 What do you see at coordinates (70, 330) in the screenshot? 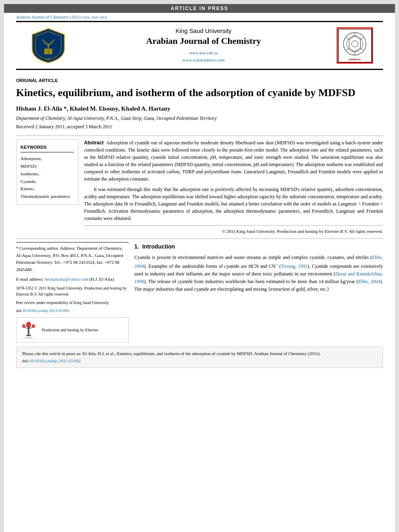
I see `elsevier-text: Production and hosting by Elsevier` at bounding box center [70, 330].